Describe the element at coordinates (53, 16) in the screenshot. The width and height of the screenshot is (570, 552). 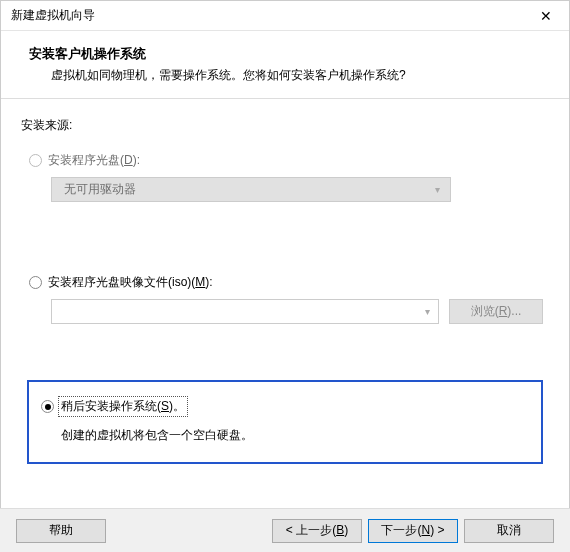
I see `window-title: 新建虚拟机向导` at that location.